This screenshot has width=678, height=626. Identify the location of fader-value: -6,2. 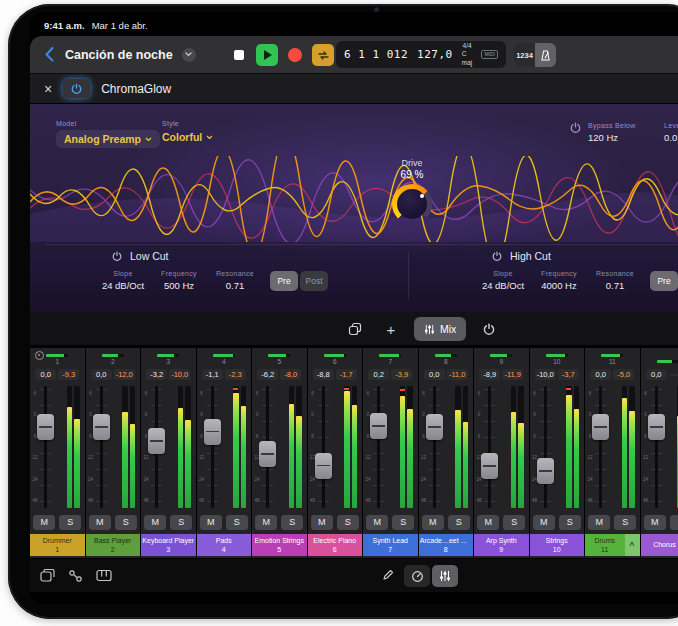
(268, 374).